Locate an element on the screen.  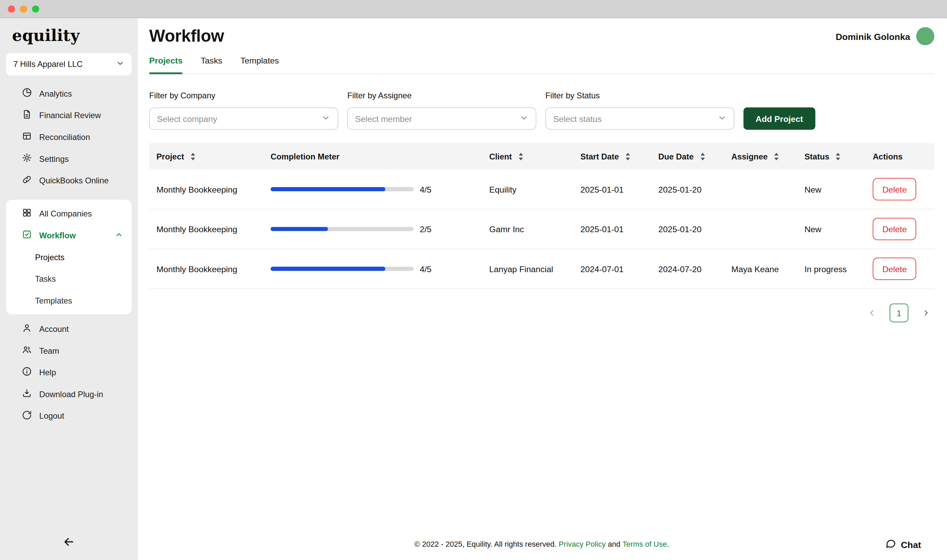
select-placeholder: Select member is located at coordinates (384, 118).